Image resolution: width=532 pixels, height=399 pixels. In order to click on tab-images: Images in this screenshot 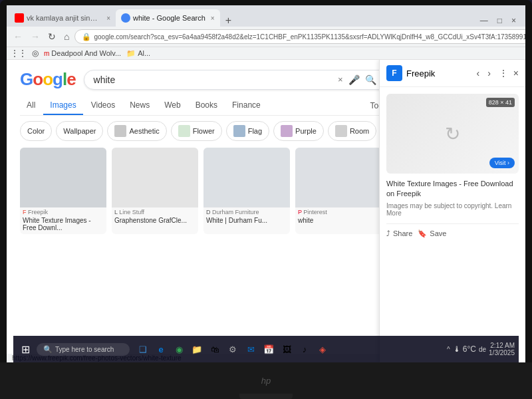, I will do `click(63, 106)`.